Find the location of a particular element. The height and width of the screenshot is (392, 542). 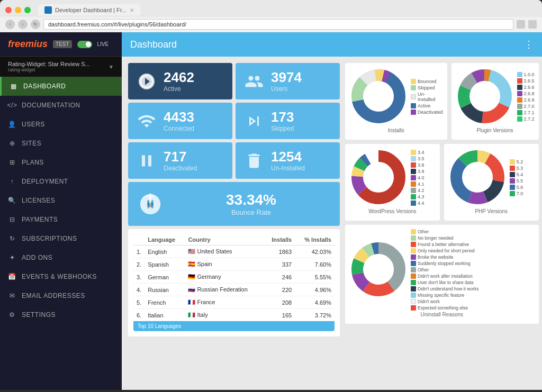

row-language: French is located at coordinates (165, 303).